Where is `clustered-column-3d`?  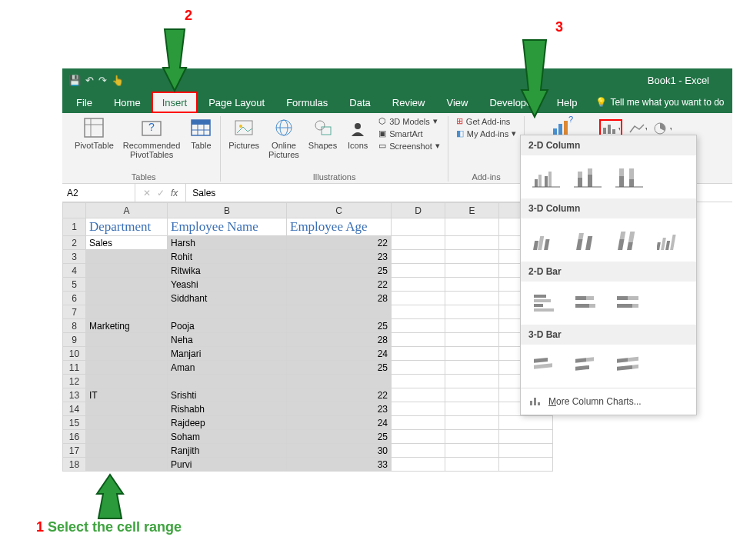 clustered-column-3d is located at coordinates (546, 240).